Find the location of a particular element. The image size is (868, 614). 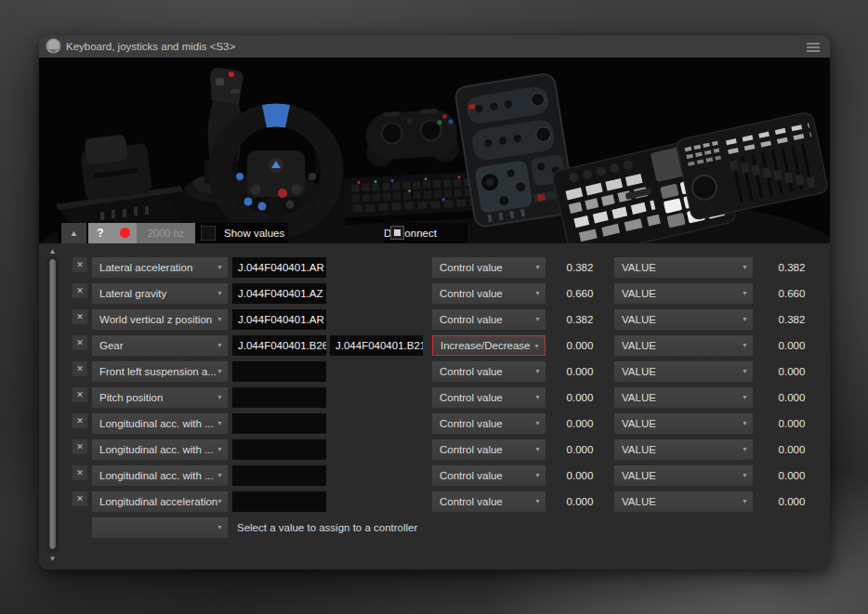

help-button: ? is located at coordinates (100, 233).